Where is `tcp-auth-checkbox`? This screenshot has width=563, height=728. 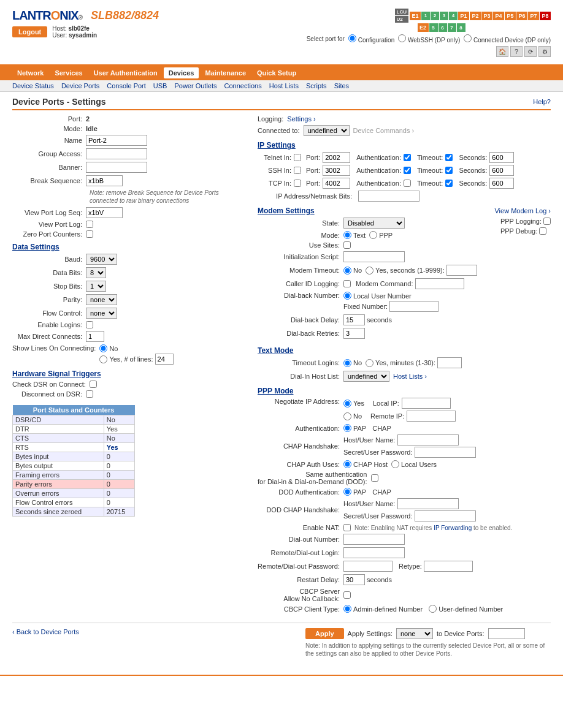 tcp-auth-checkbox is located at coordinates (407, 183).